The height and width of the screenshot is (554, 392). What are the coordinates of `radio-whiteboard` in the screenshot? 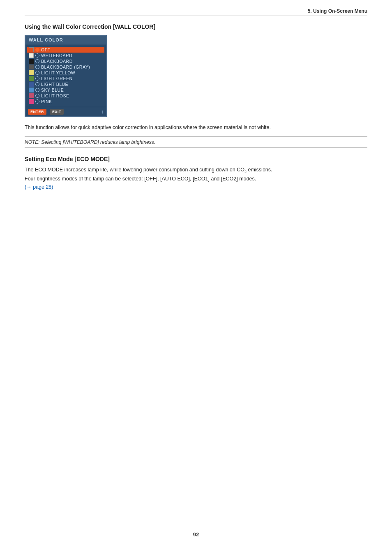 It's located at (37, 55).